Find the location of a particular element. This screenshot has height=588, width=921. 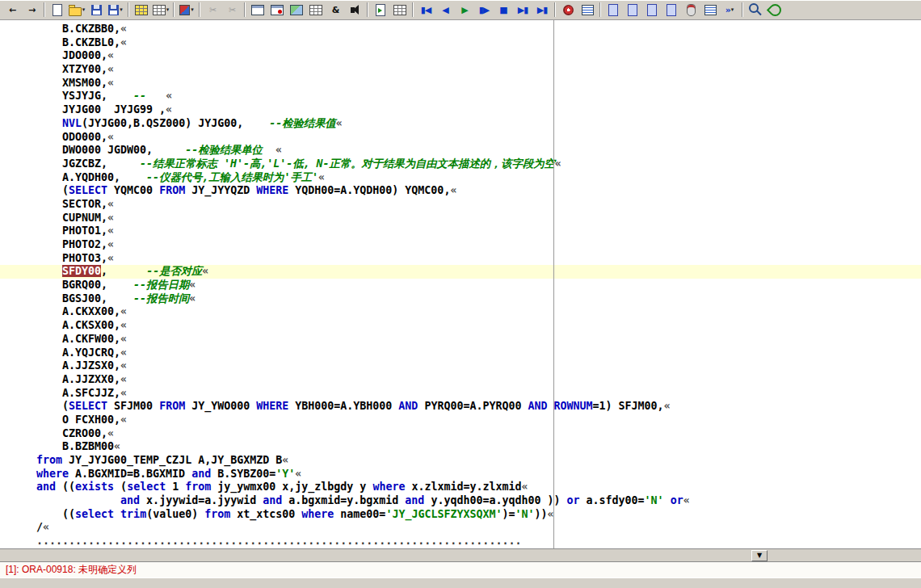

save-options-button: ▾ is located at coordinates (116, 10).